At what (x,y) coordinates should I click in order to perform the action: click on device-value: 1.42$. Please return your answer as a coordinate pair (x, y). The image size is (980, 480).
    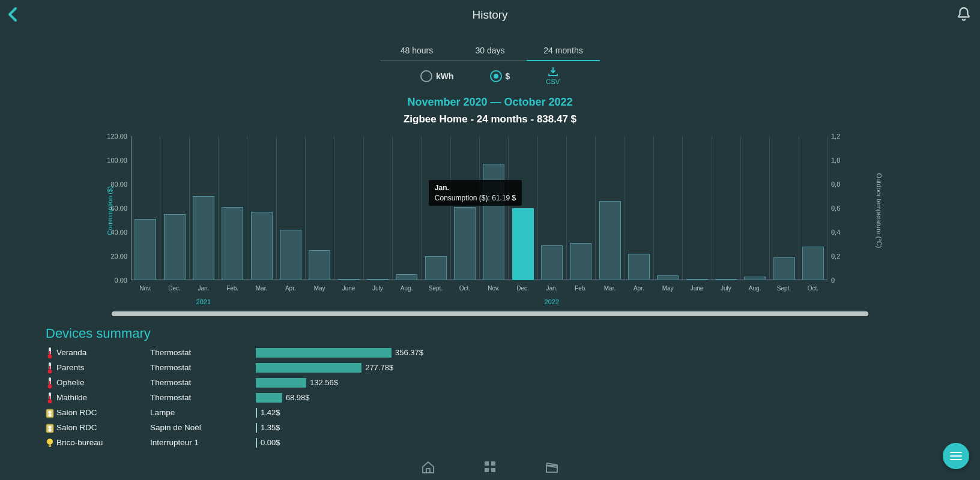
    Looking at the image, I should click on (270, 413).